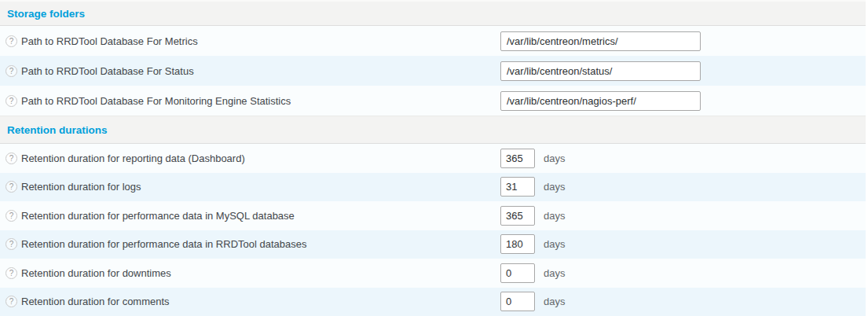  I want to click on field-label: Path to RRDTool Database For Monitoring …, so click(156, 101).